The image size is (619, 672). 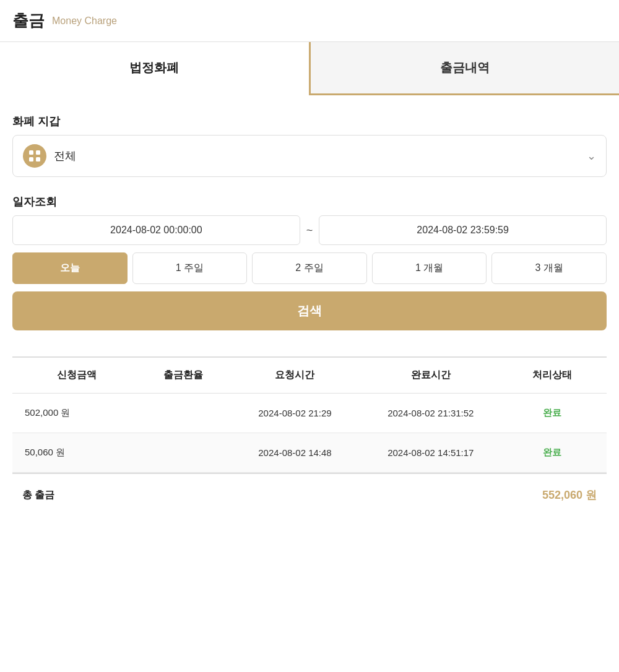 What do you see at coordinates (155, 69) in the screenshot?
I see `tab-legal-currency: 법정화폐` at bounding box center [155, 69].